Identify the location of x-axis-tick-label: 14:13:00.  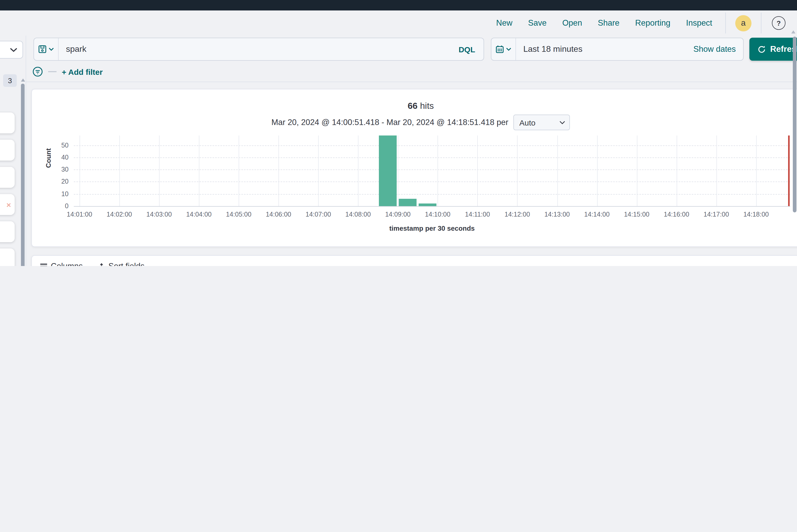
(557, 214).